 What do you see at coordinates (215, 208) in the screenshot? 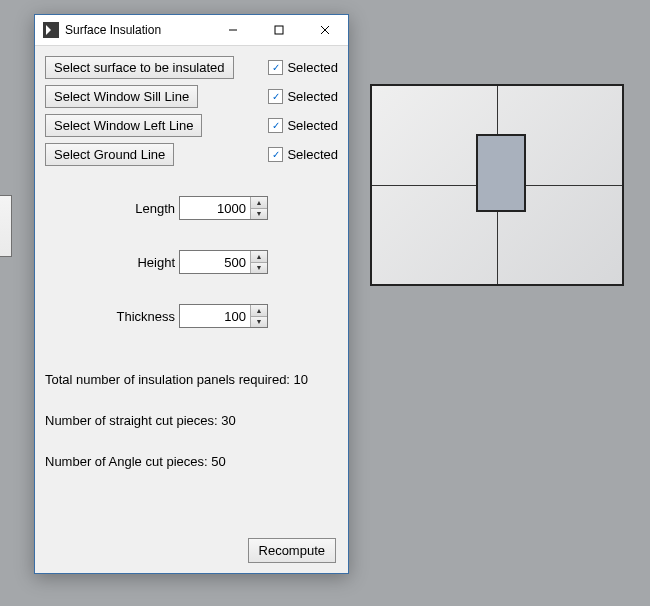
I see `length-input` at bounding box center [215, 208].